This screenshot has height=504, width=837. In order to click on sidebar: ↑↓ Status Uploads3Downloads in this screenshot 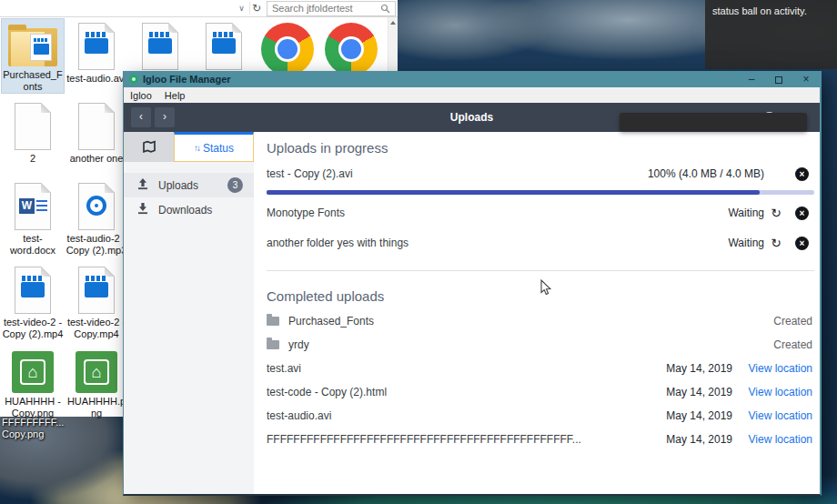, I will do `click(189, 313)`.